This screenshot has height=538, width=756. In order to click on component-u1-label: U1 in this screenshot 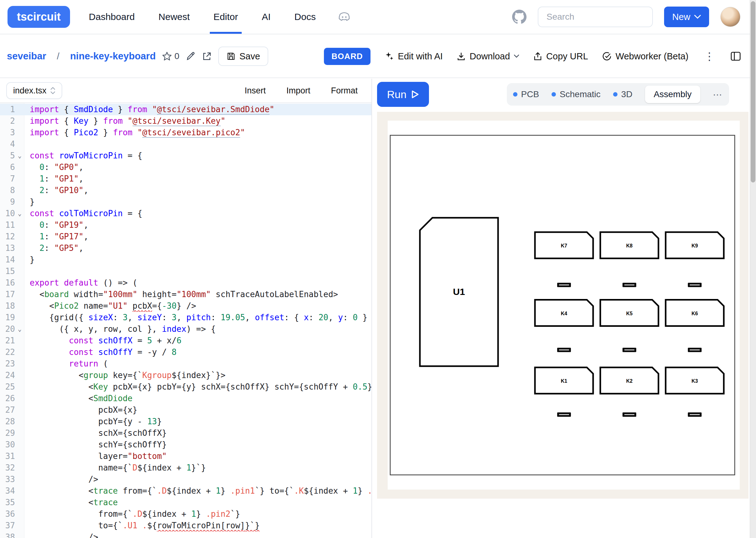, I will do `click(459, 292)`.